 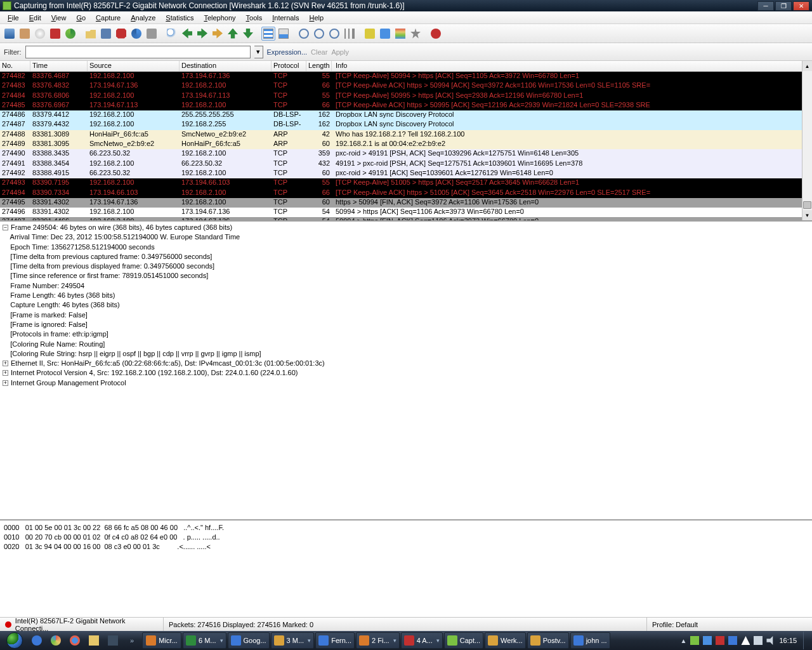 What do you see at coordinates (219, 18) in the screenshot?
I see `menu-telephony: Telephony` at bounding box center [219, 18].